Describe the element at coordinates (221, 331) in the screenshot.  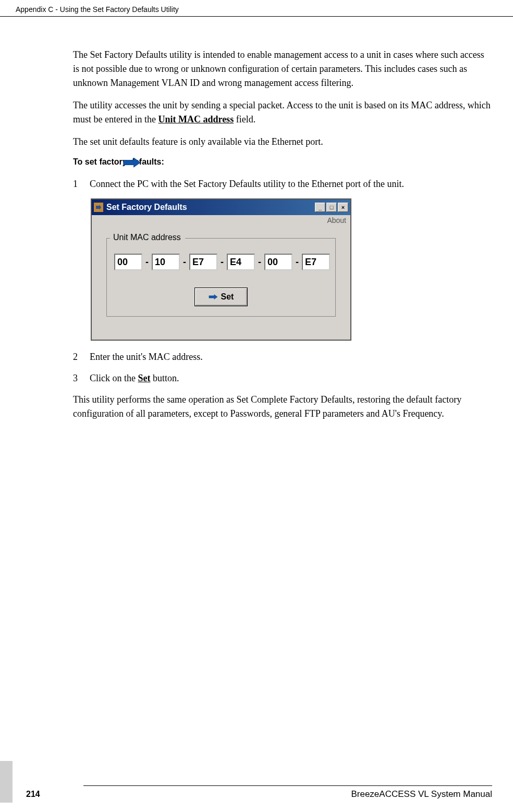
I see `window-bottom-space` at that location.